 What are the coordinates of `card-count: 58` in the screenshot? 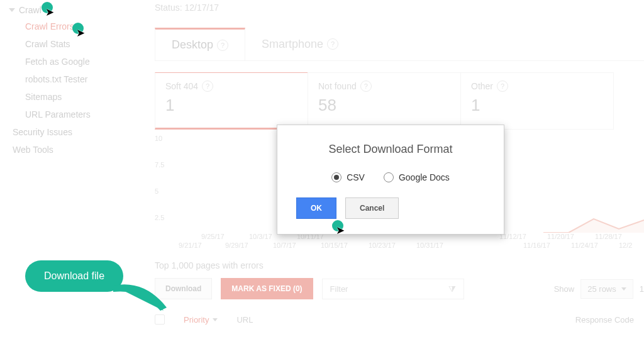 It's located at (384, 106).